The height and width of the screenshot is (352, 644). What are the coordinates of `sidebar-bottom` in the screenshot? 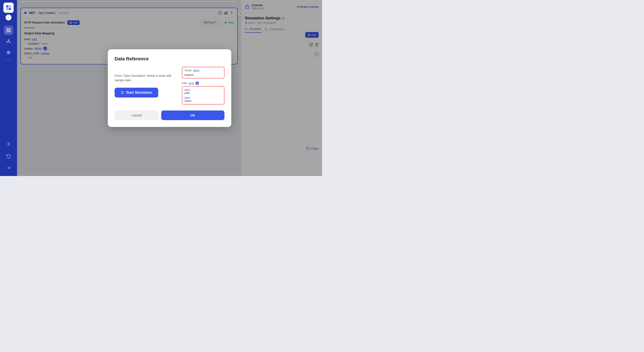 It's located at (8, 156).